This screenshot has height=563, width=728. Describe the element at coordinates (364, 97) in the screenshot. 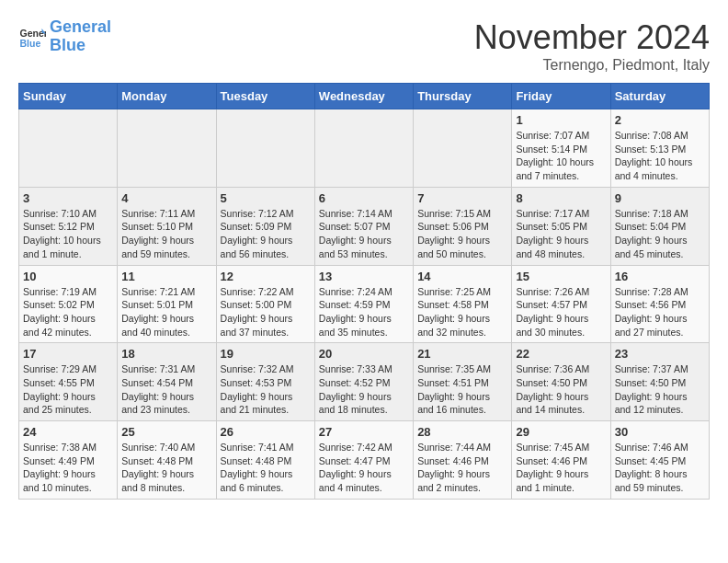

I see `calendar-header-row: Sunday Monday Tuesday Wednesday Thursday…` at that location.